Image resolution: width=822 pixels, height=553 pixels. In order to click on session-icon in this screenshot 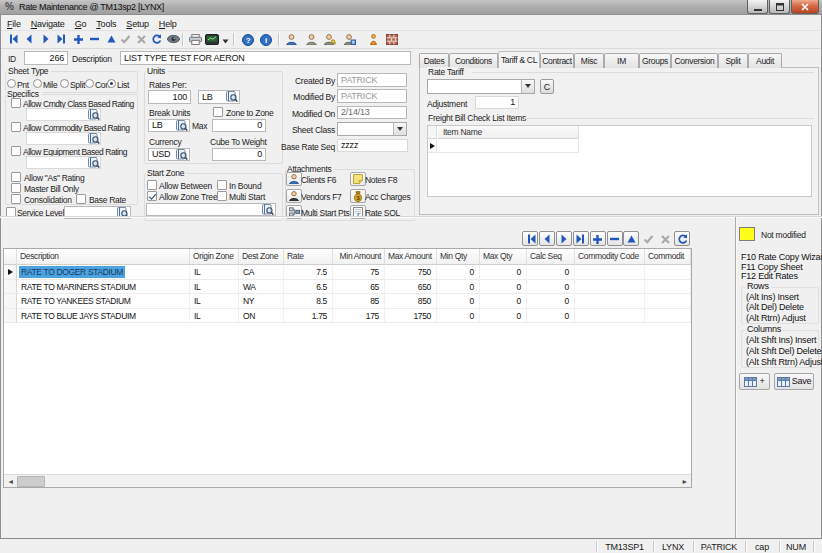, I will do `click(373, 40)`.